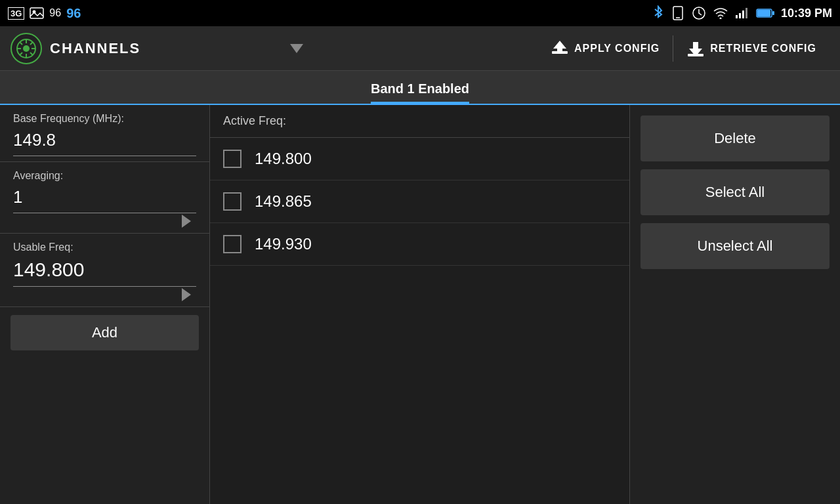 This screenshot has width=840, height=504. I want to click on averaging-label: Averaging:, so click(105, 176).